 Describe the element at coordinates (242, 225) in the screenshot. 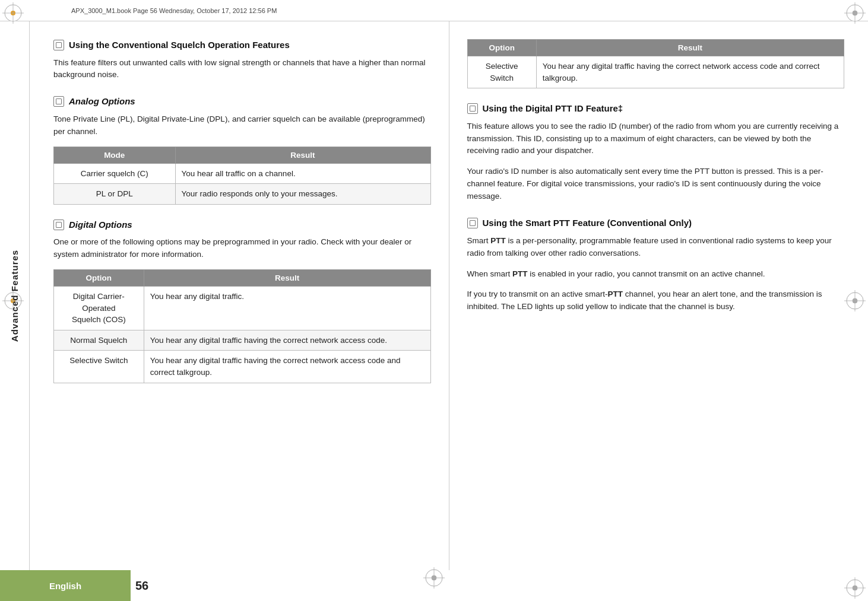

I see `section3-heading: Digital Options` at that location.